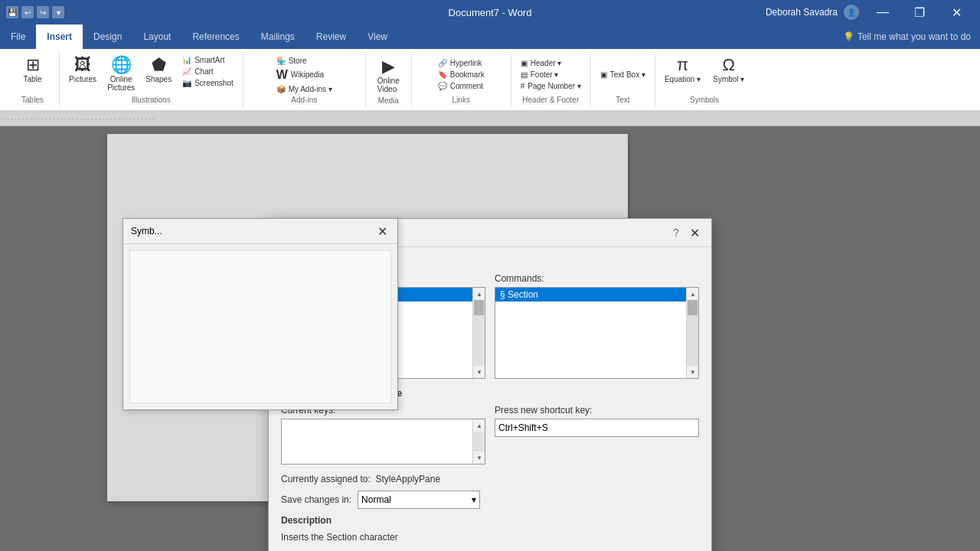 Image resolution: width=980 pixels, height=551 pixels. What do you see at coordinates (591, 295) in the screenshot?
I see `command-section: § Section` at bounding box center [591, 295].